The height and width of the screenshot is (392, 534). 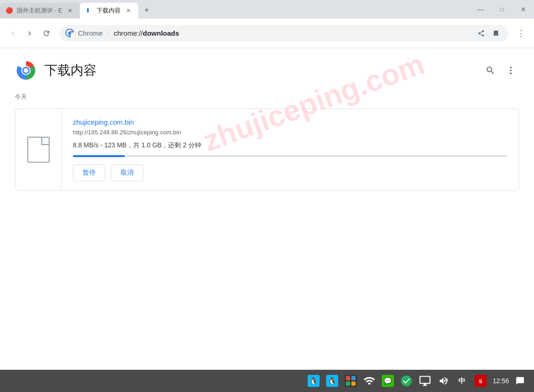 I want to click on download-url: http://185.248.86.26/zhujiceping.com.bin, so click(x=290, y=133).